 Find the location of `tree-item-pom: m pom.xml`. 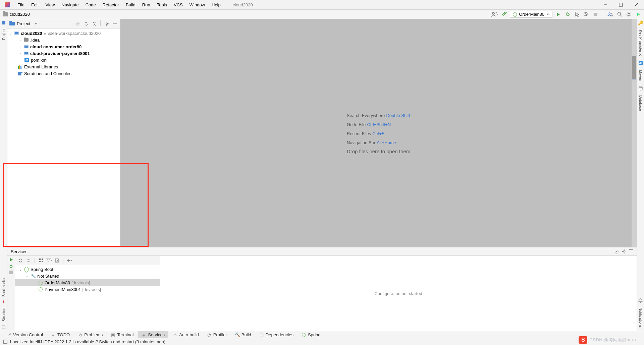

tree-item-pom: m pom.xml is located at coordinates (64, 60).